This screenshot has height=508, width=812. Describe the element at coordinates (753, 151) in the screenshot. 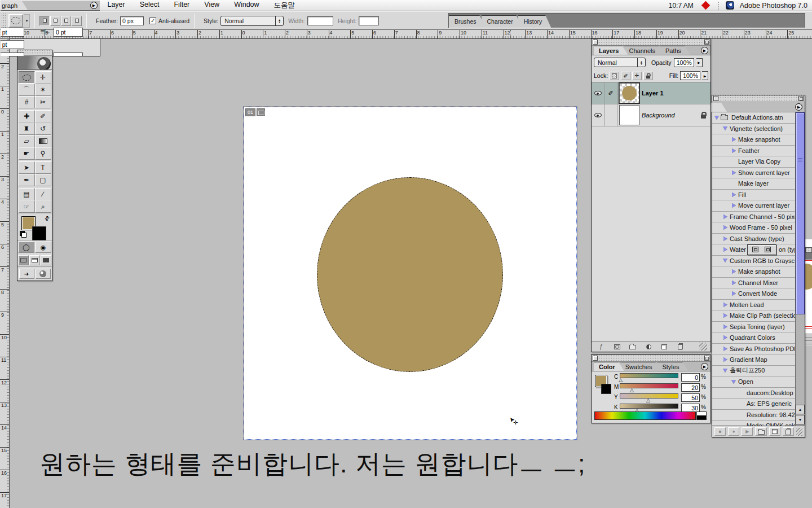

I see `action-row: Feather` at that location.